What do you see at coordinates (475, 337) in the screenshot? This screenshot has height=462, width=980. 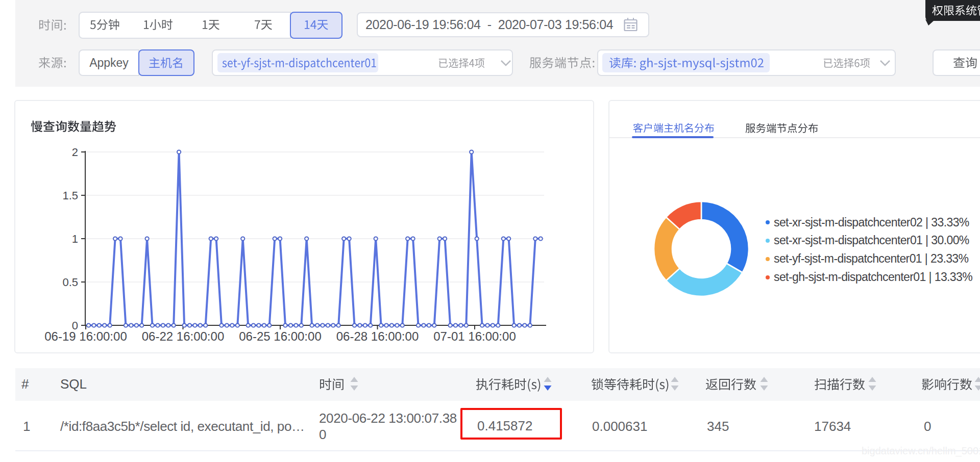 I see `svg-text: 07-01 16:00:00` at bounding box center [475, 337].